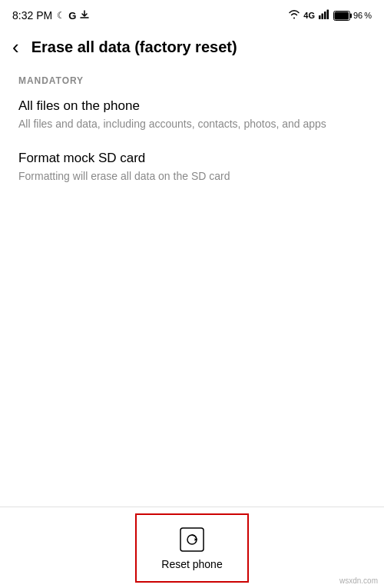 This screenshot has height=588, width=384. Describe the element at coordinates (32, 15) in the screenshot. I see `status-time: 8:32 PM` at that location.